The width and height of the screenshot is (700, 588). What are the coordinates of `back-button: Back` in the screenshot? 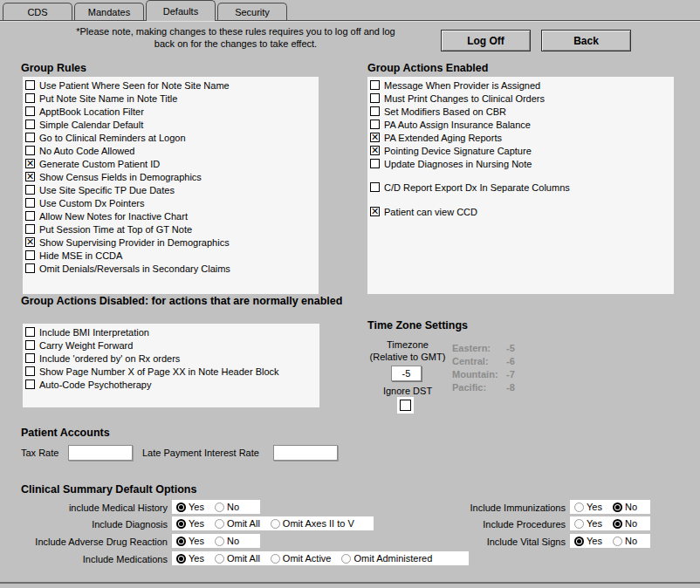 It's located at (587, 40).